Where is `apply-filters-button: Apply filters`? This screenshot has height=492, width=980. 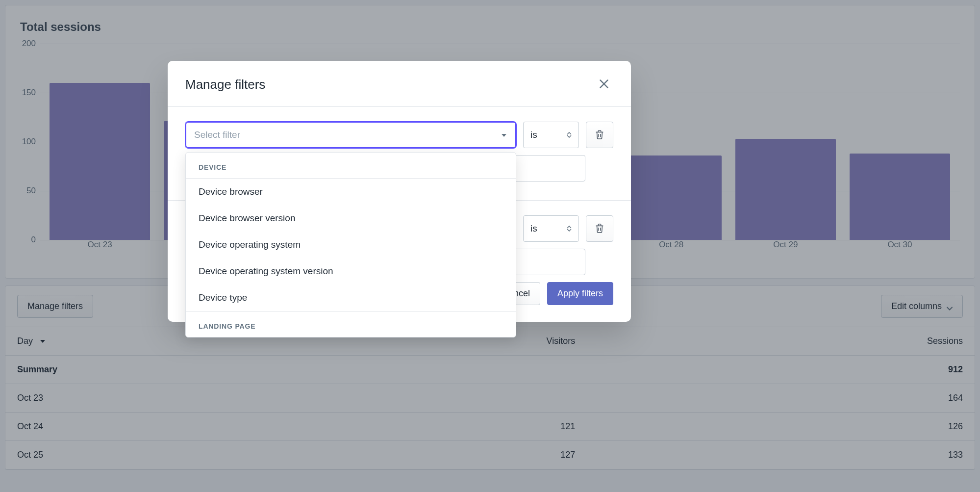 apply-filters-button: Apply filters is located at coordinates (580, 293).